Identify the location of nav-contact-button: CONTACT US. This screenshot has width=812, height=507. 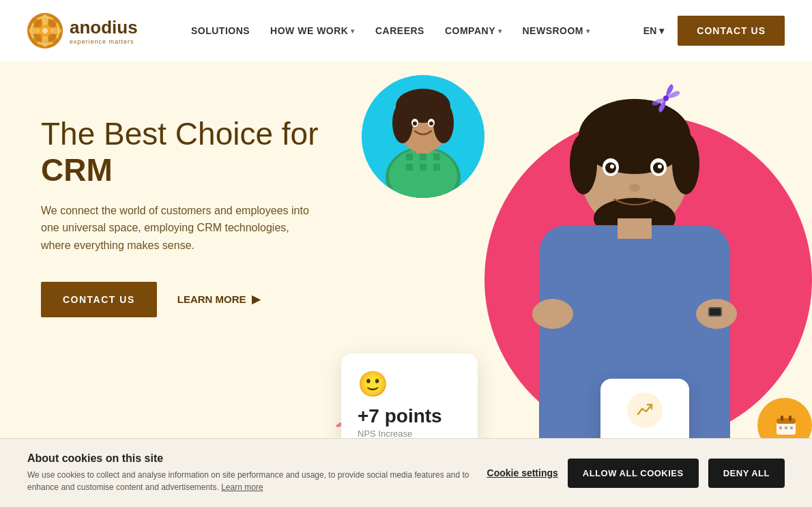
(731, 31).